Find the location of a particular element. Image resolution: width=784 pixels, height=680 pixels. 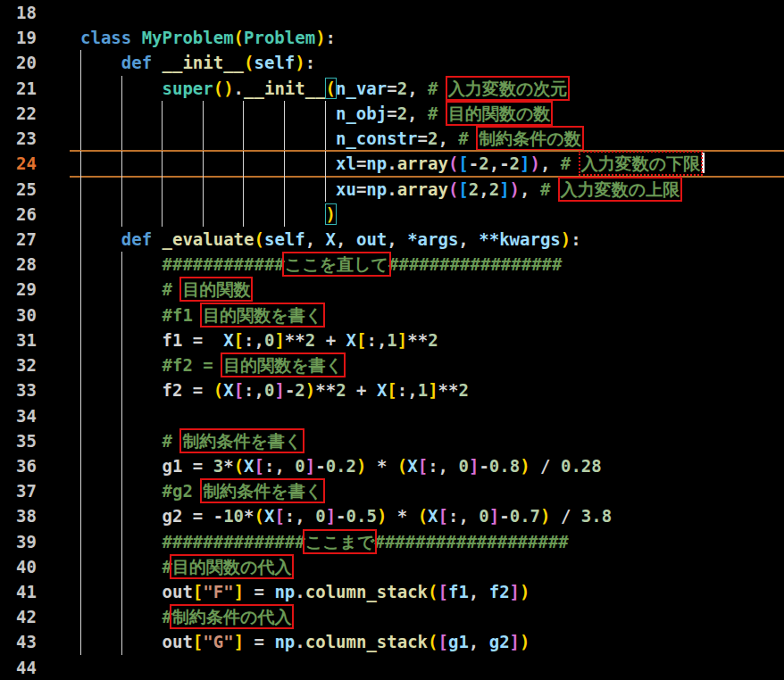

line-number: 34 is located at coordinates (35, 416).